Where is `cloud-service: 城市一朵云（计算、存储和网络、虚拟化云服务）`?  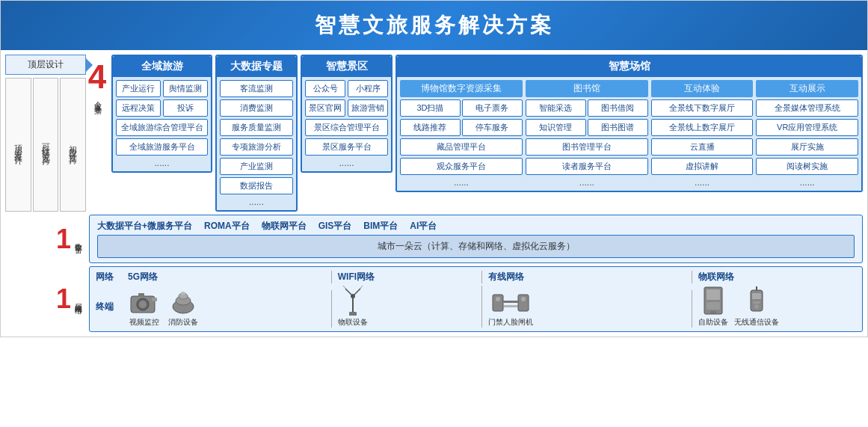 cloud-service: 城市一朵云（计算、存储和网络、虚拟化云服务） is located at coordinates (475, 247).